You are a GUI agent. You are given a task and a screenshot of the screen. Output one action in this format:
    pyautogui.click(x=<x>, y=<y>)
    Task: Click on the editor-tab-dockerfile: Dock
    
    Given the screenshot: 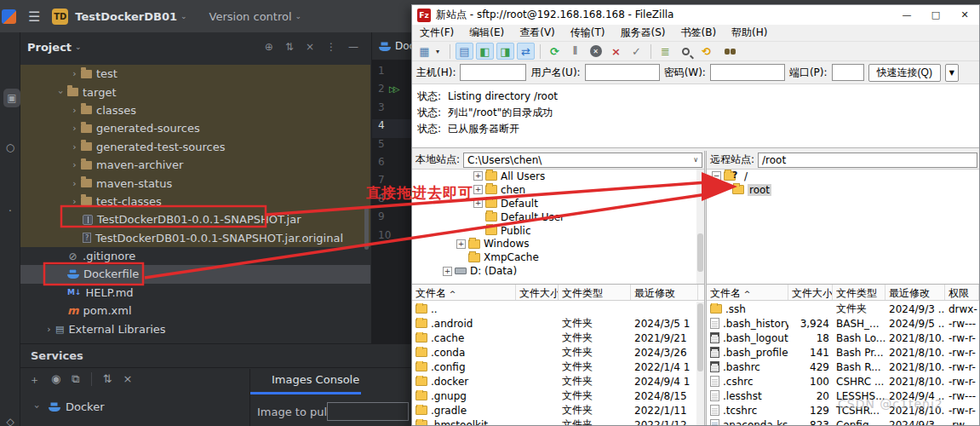 What is the action you would take?
    pyautogui.click(x=392, y=46)
    